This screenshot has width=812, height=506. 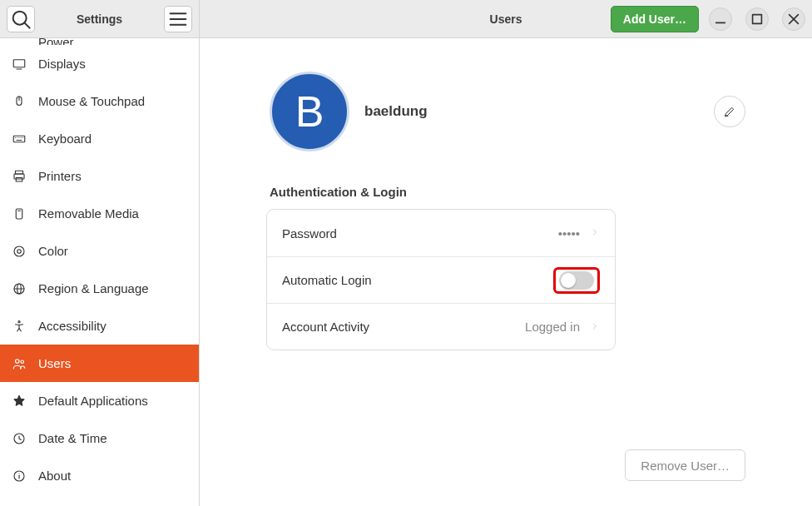 What do you see at coordinates (93, 401) in the screenshot?
I see `sidebar-item-label: Default Applications` at bounding box center [93, 401].